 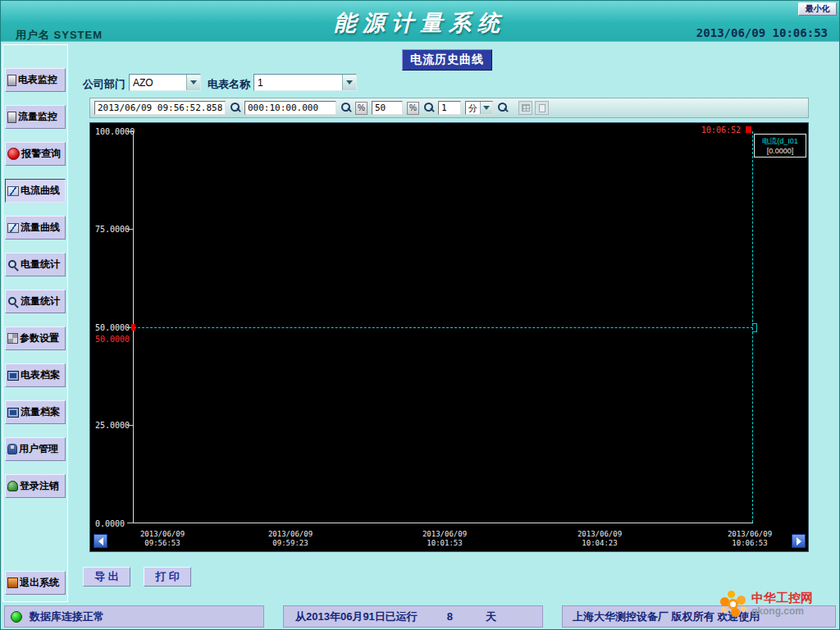 What do you see at coordinates (13, 228) in the screenshot?
I see `flow-curve-icon` at bounding box center [13, 228].